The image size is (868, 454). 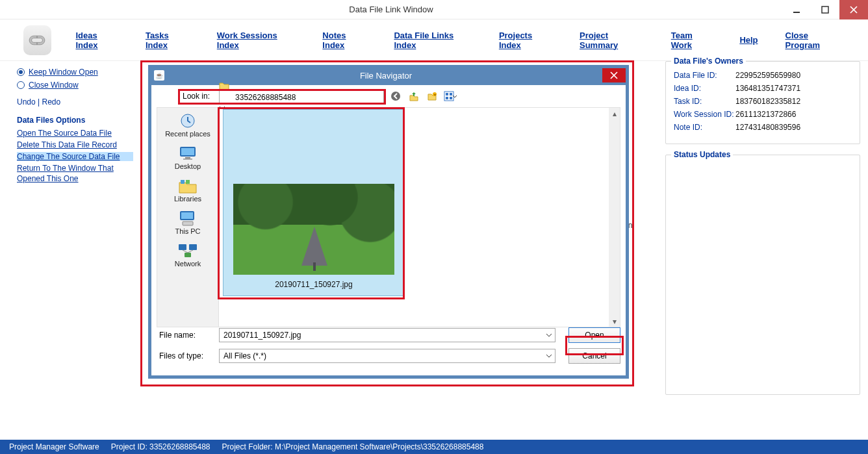 What do you see at coordinates (391, 9) in the screenshot?
I see `window-title: Data File Link Window` at bounding box center [391, 9].